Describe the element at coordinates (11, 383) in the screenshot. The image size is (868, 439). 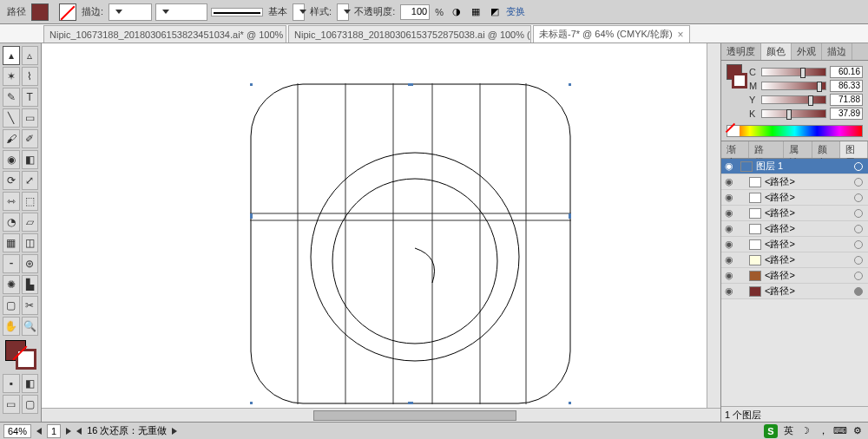
I see `color-mode: ▪` at that location.